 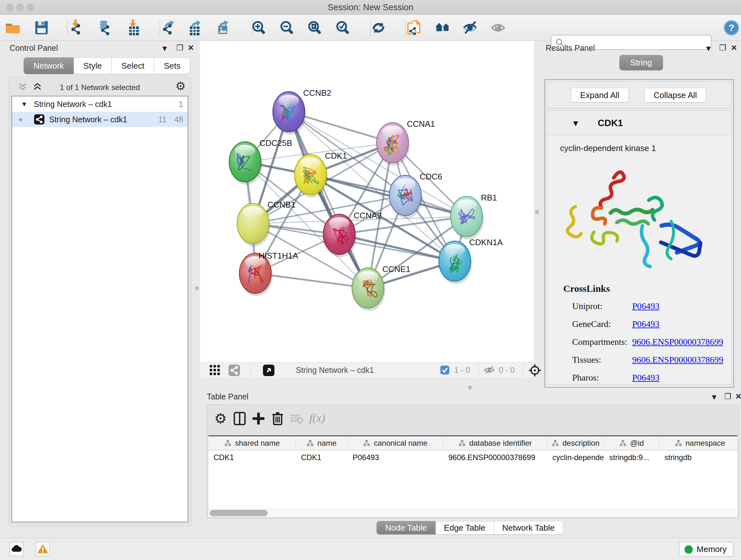 What do you see at coordinates (172, 66) in the screenshot?
I see `tab-sets: Sets` at bounding box center [172, 66].